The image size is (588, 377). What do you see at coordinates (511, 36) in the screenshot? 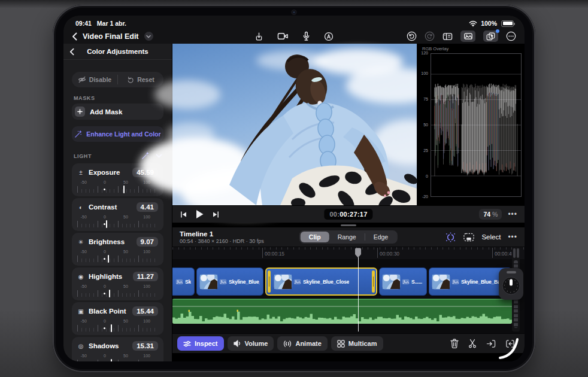
I see `more-icon` at bounding box center [511, 36].